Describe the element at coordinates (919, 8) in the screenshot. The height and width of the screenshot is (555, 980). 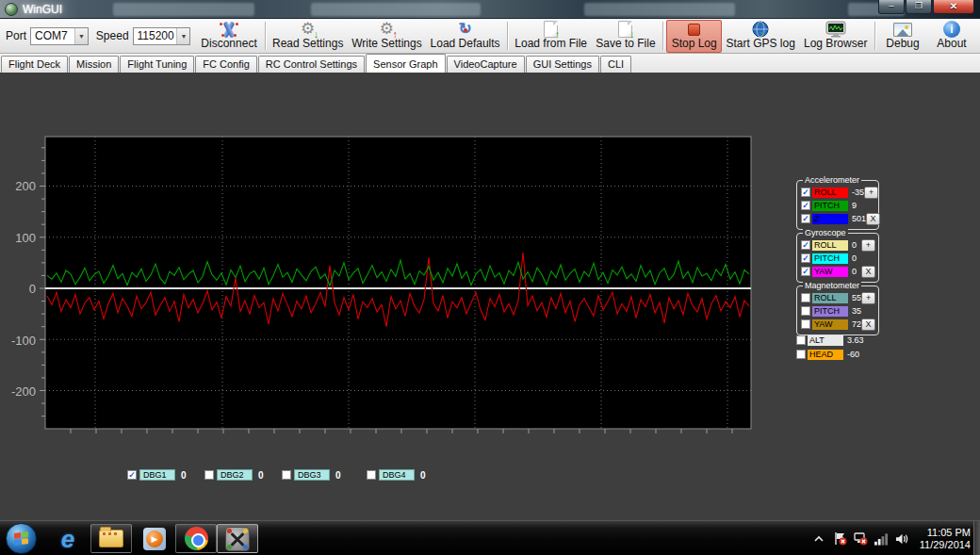
I see `maximize-button: ❐` at that location.